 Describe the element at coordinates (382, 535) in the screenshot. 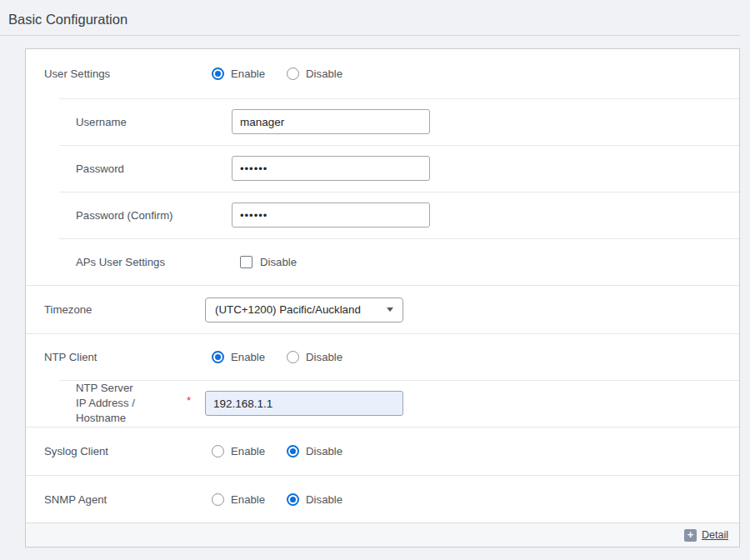

I see `panel-footer: + Detail` at that location.